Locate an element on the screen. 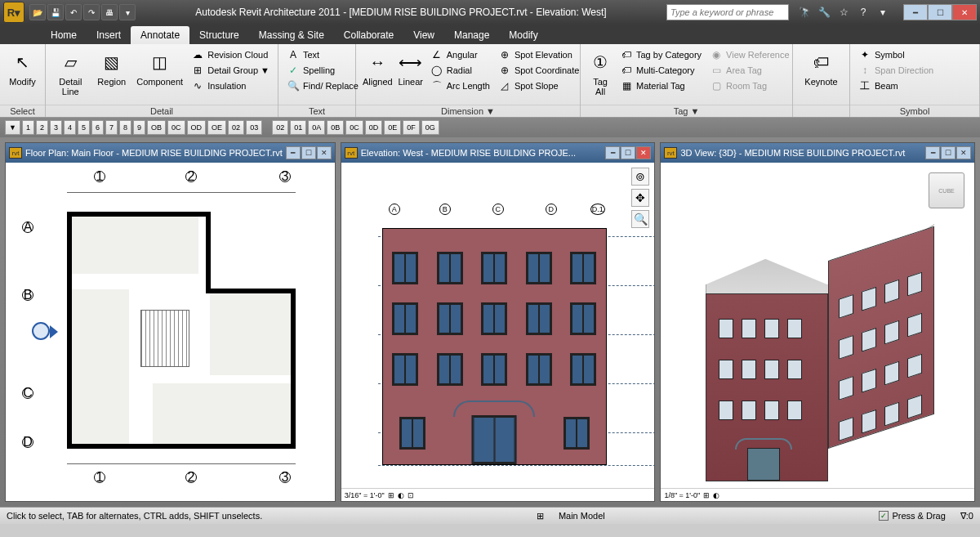 The width and height of the screenshot is (980, 537). workset-icon: ⊞ is located at coordinates (541, 517).